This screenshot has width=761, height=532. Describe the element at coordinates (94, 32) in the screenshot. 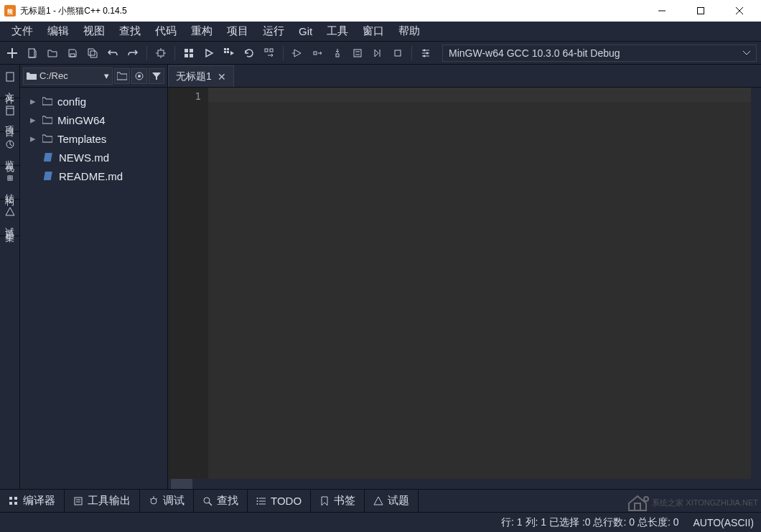

I see `menu-view: 视图` at that location.